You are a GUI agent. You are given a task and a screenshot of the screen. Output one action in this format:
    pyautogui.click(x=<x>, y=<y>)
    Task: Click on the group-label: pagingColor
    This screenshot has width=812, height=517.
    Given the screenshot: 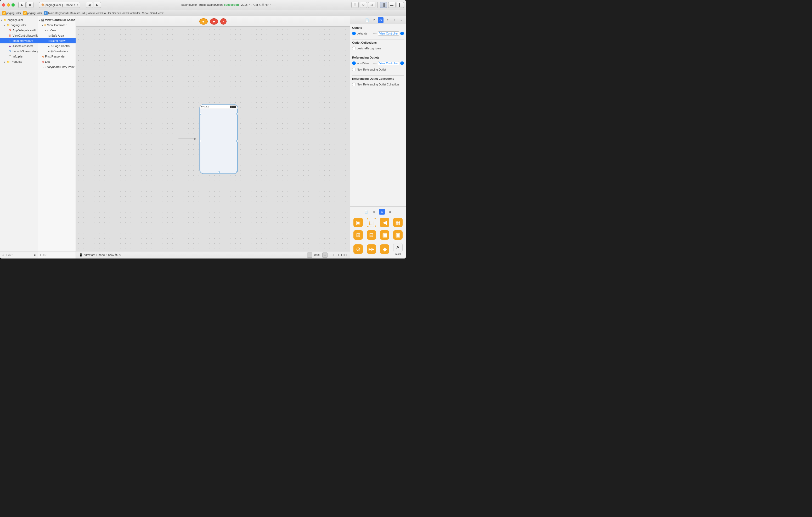 What is the action you would take?
    pyautogui.click(x=19, y=25)
    